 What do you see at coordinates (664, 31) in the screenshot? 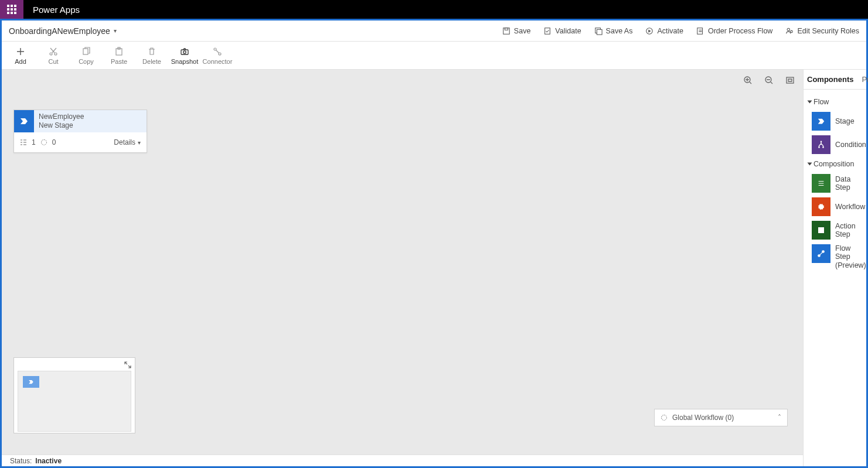
I see `activate-button: Activate` at bounding box center [664, 31].